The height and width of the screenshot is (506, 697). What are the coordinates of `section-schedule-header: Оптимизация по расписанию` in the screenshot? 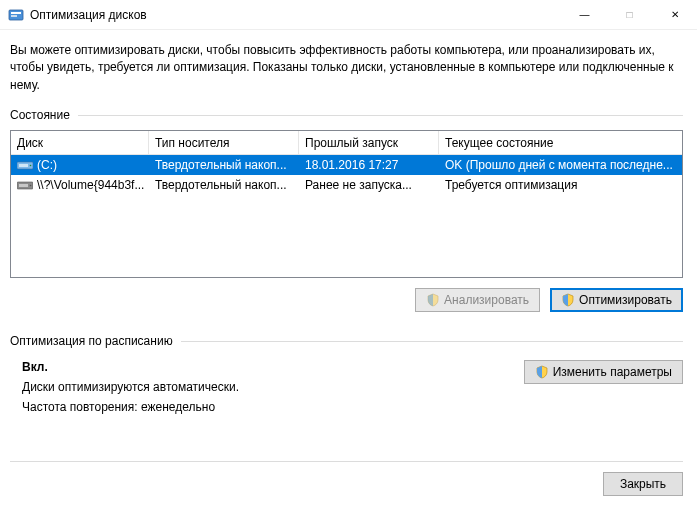 It's located at (346, 341).